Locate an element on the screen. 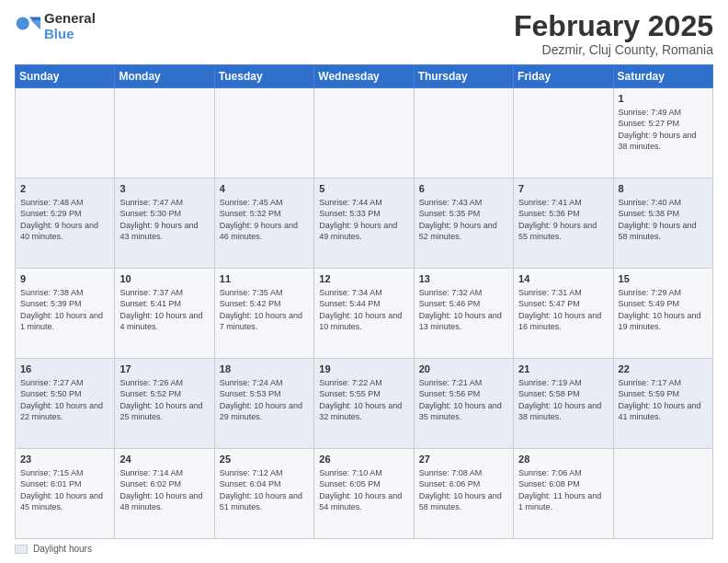 This screenshot has width=728, height=563. logo-general: General is located at coordinates (70, 18).